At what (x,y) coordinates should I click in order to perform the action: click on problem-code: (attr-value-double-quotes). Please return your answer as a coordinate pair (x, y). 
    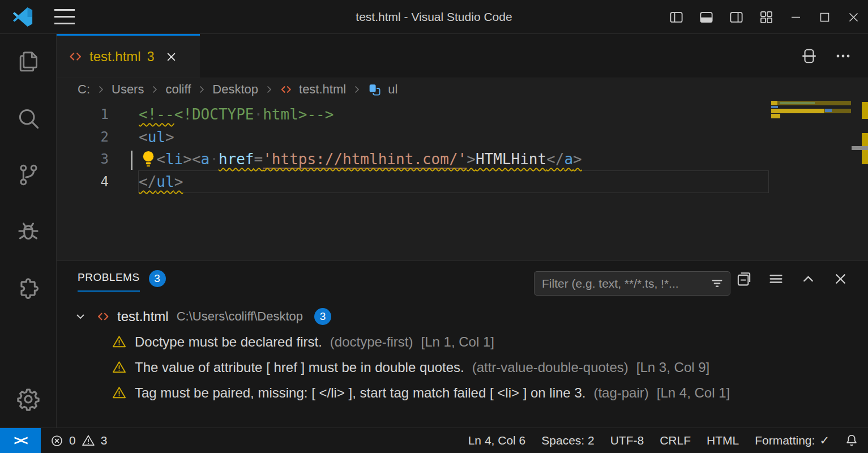
    Looking at the image, I should click on (550, 367).